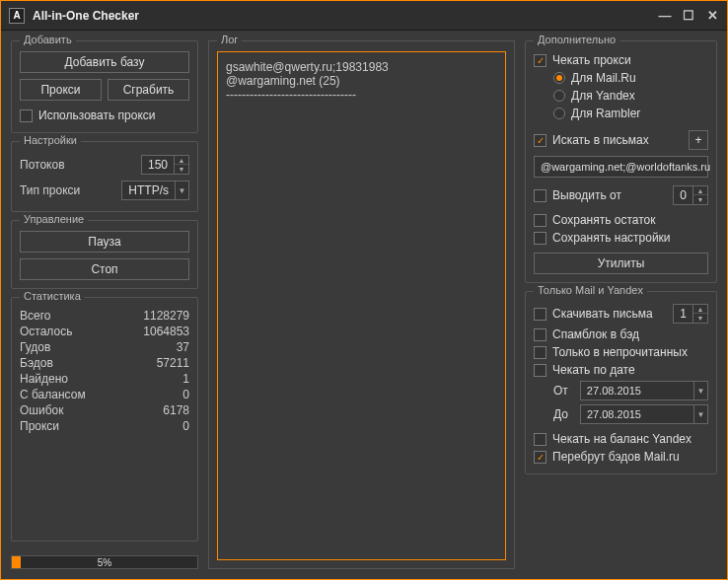 This screenshot has height=580, width=728. What do you see at coordinates (156, 190) in the screenshot?
I see `proxy-type-combo: HTTP/s ▼` at bounding box center [156, 190].